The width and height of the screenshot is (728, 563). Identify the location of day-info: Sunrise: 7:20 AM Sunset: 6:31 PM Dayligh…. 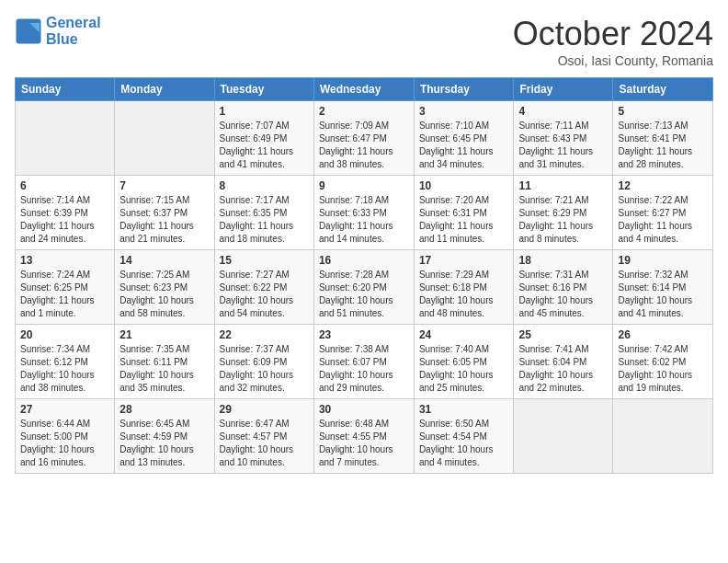
(464, 220).